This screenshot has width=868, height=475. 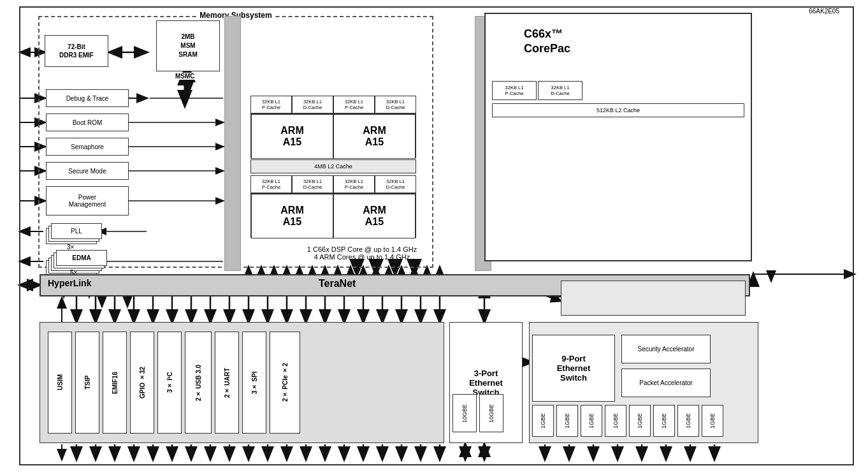 I want to click on gbe1-box-2: 1GBE, so click(x=567, y=421).